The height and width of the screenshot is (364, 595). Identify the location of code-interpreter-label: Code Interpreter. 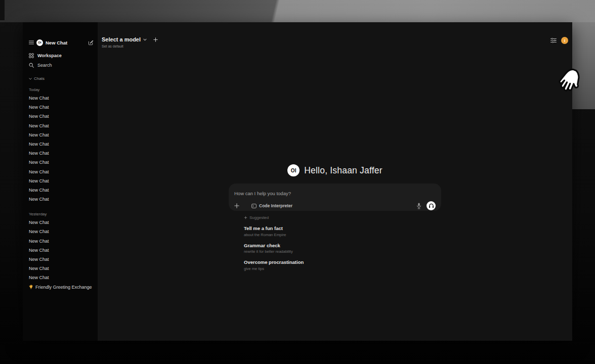
(276, 206).